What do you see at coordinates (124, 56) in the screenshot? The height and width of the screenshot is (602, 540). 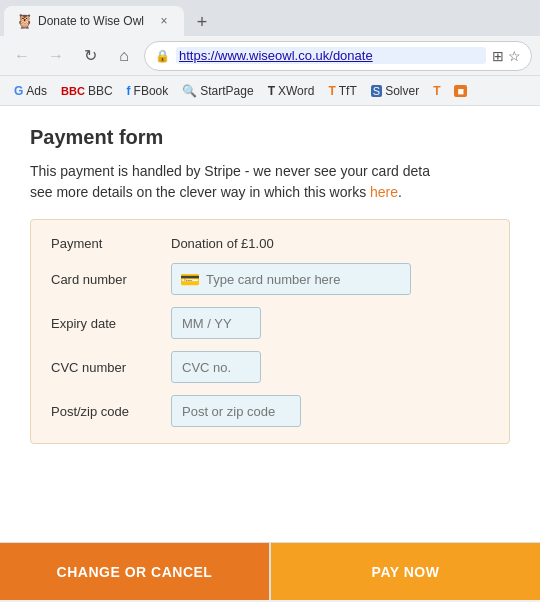 I see `home-button: ⌂` at bounding box center [124, 56].